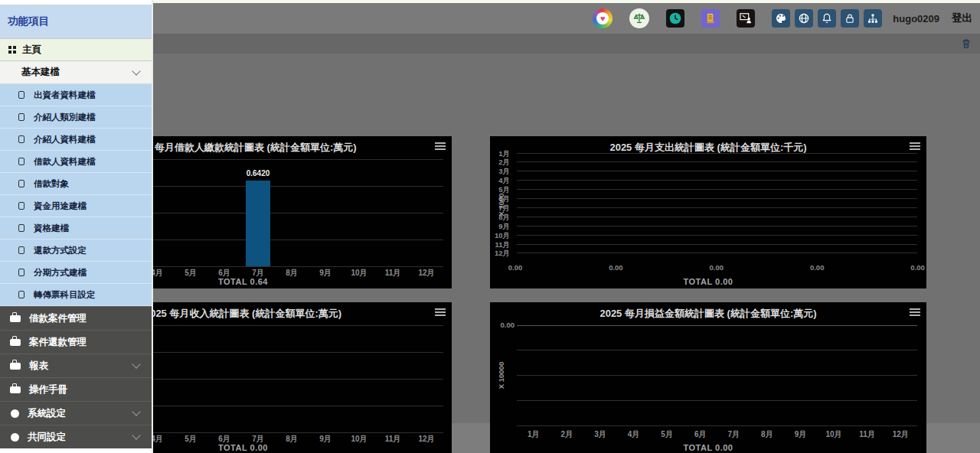  I want to click on sidebar-item-repayment-method: 還款方式設定, so click(76, 251).